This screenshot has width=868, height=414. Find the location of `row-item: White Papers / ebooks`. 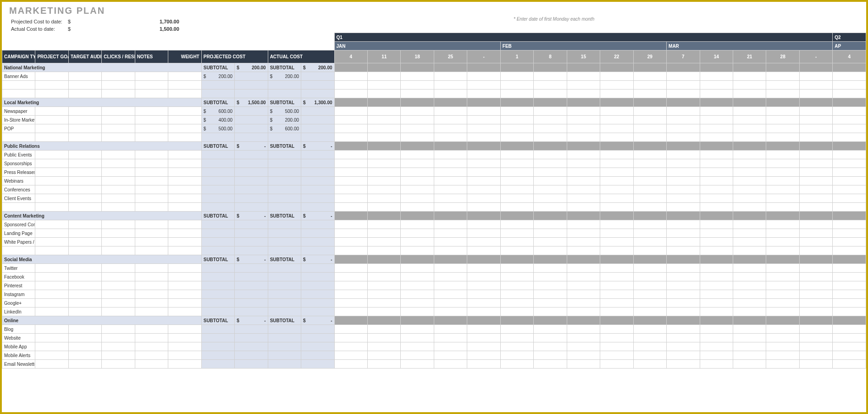

row-item: White Papers / ebooks is located at coordinates (19, 242).